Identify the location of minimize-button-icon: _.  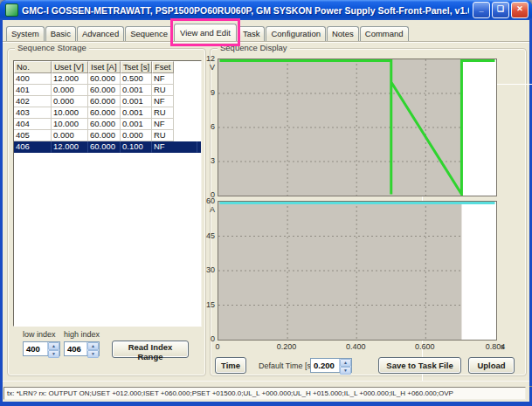
(481, 10).